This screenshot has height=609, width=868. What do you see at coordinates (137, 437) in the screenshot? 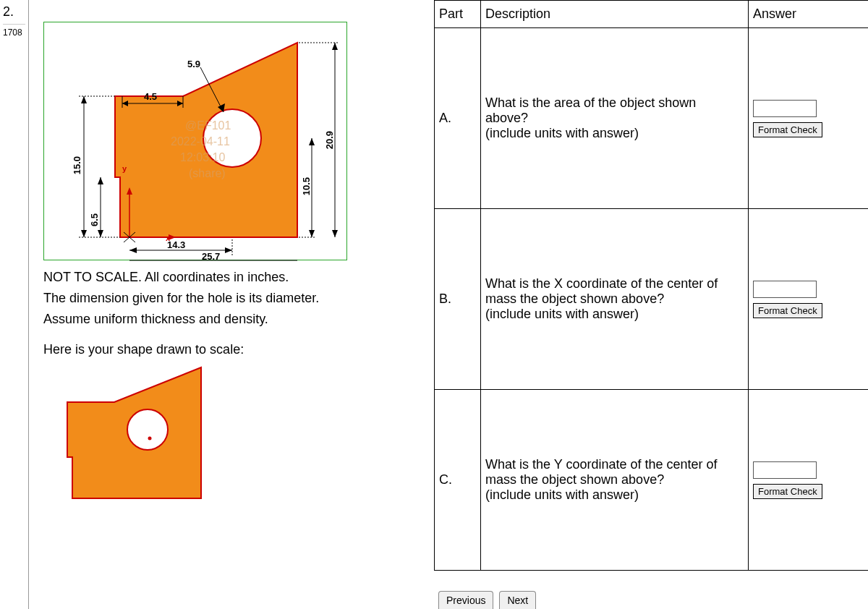
I see `scaled-shape` at bounding box center [137, 437].